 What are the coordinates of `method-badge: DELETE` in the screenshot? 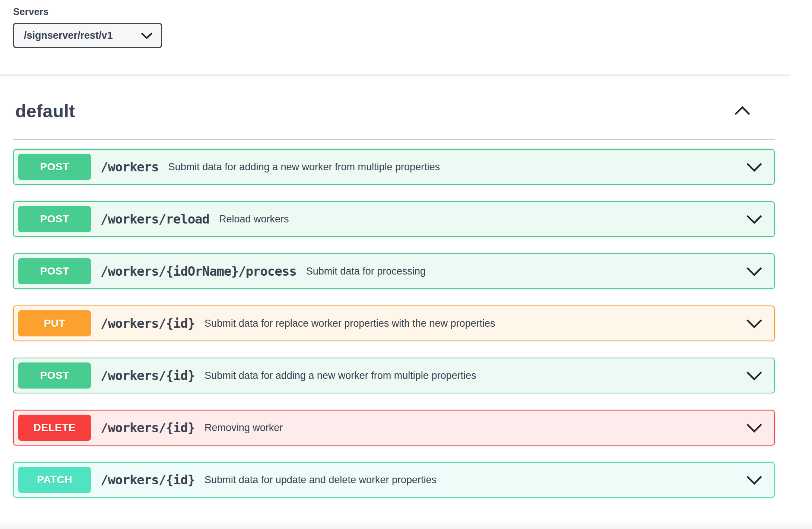 It's located at (54, 428).